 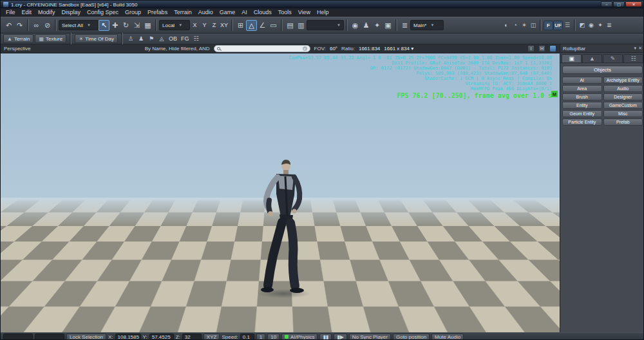 I want to click on menu-config-spec: Config Spec, so click(x=103, y=13).